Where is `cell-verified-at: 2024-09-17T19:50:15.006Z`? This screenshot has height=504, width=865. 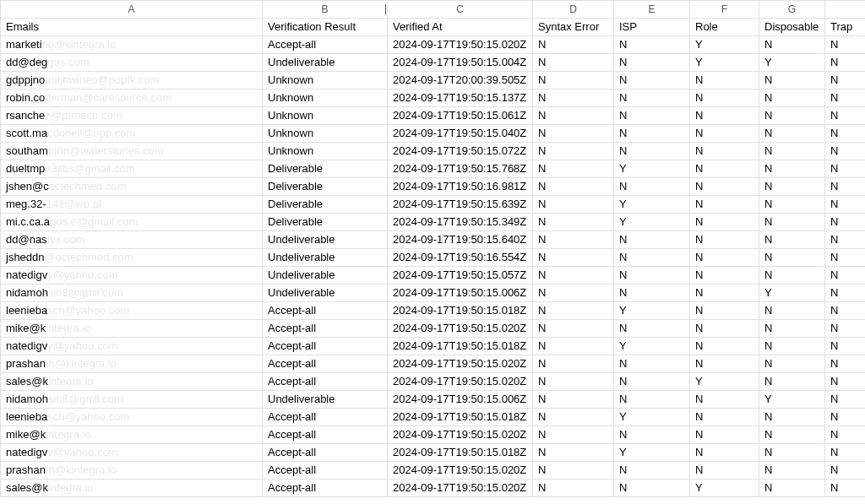 cell-verified-at: 2024-09-17T19:50:15.006Z is located at coordinates (460, 294).